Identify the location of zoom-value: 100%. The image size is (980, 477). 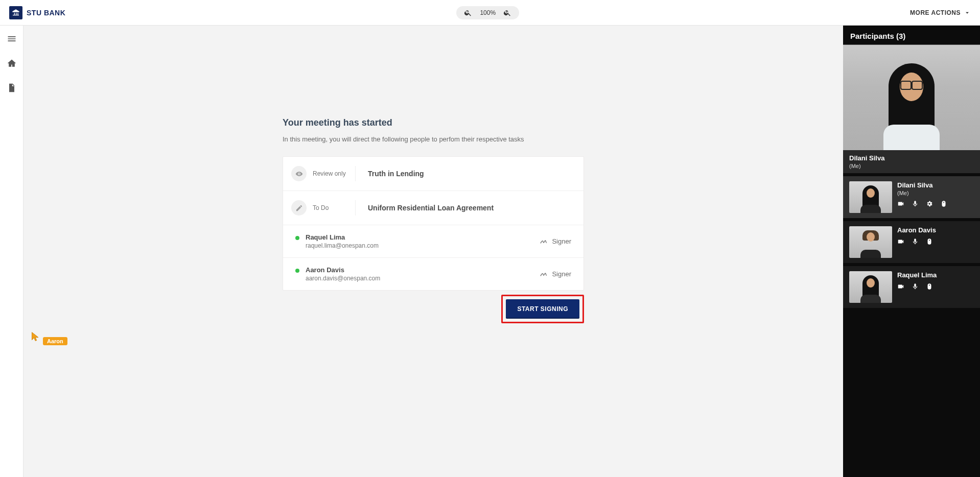
(487, 13).